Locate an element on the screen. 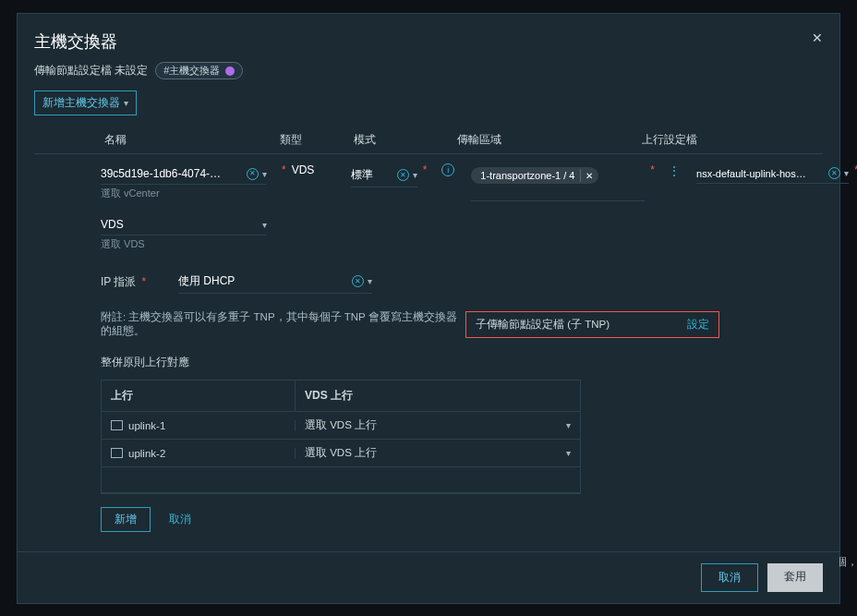 Image resolution: width=857 pixels, height=616 pixels. column-headers: 名稱 類型 模式 傳輸區域 上行設定檔 is located at coordinates (428, 143).